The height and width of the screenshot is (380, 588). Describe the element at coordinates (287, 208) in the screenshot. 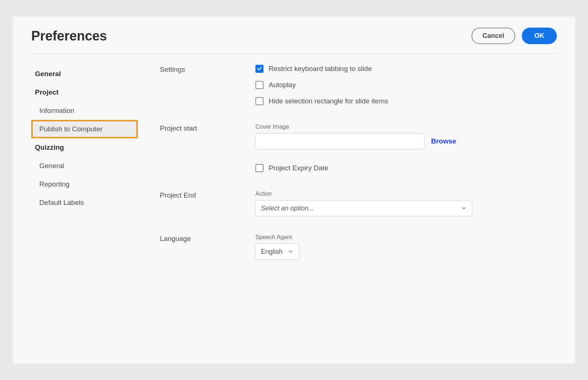

I see `action-select-placeholder: Select an option...` at that location.